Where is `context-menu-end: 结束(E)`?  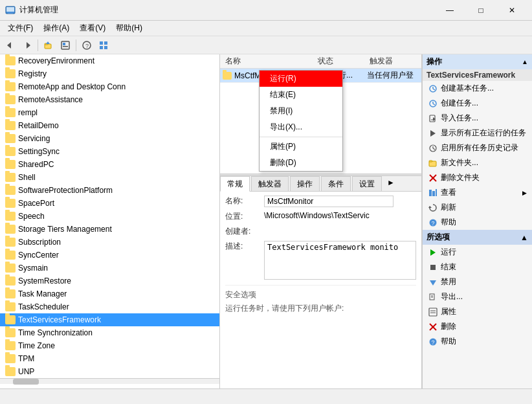
context-menu-end: 结束(E) is located at coordinates (301, 95).